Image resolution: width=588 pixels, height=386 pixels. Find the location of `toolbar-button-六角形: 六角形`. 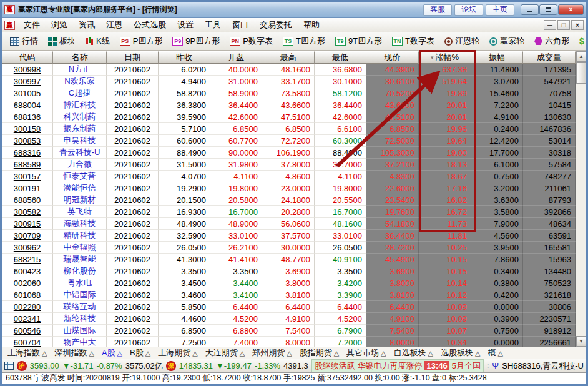

toolbar-button-六角形: 六角形 is located at coordinates (552, 41).